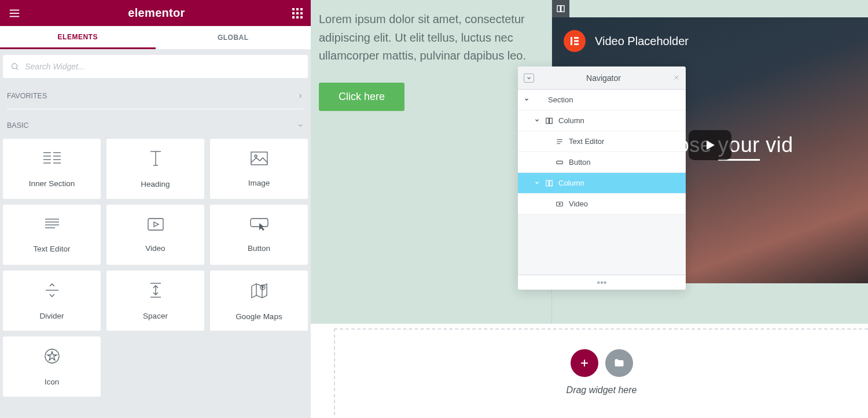 This screenshot has width=868, height=418. I want to click on navigator-item-section: Section, so click(602, 100).